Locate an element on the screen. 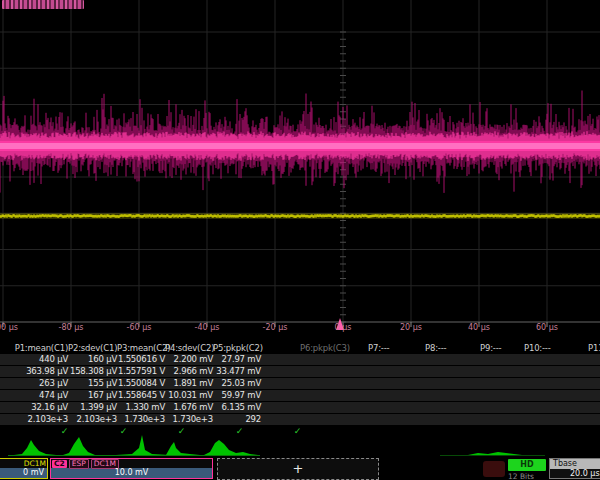 The image size is (600, 480). cell: 1.676 mV is located at coordinates (189, 408).